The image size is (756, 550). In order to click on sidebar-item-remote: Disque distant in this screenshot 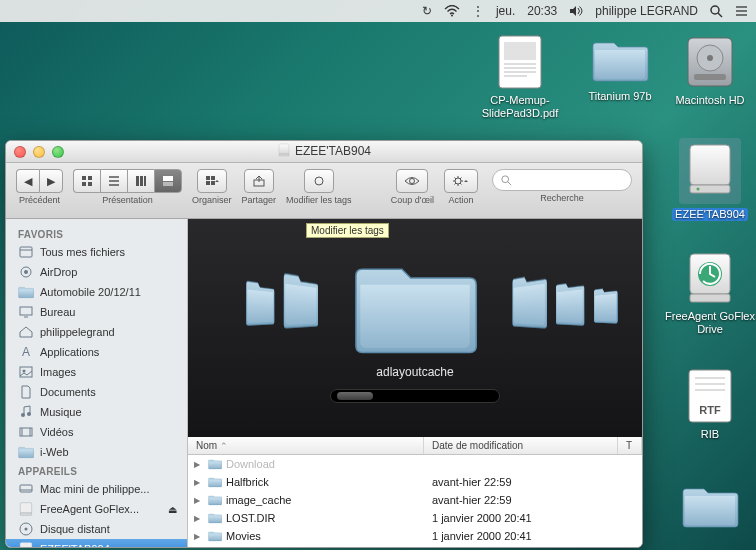, I will do `click(96, 529)`.